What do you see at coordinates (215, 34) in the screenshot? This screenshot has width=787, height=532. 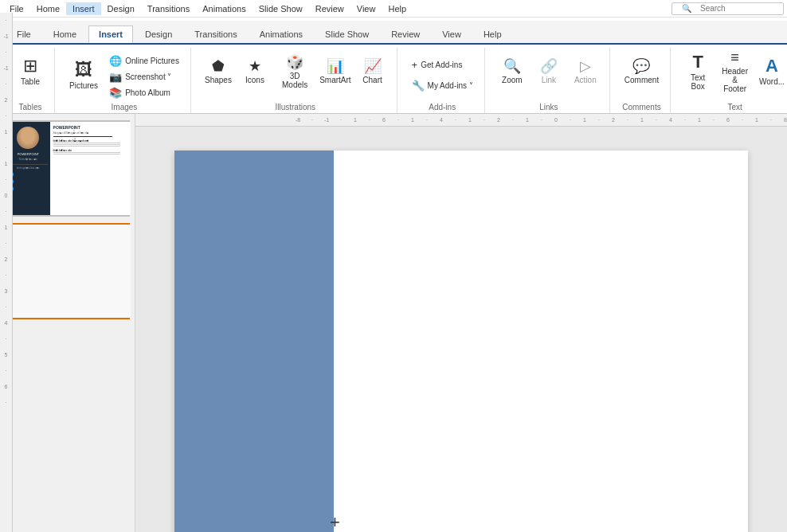 I see `tab-transitions: Transitions` at bounding box center [215, 34].